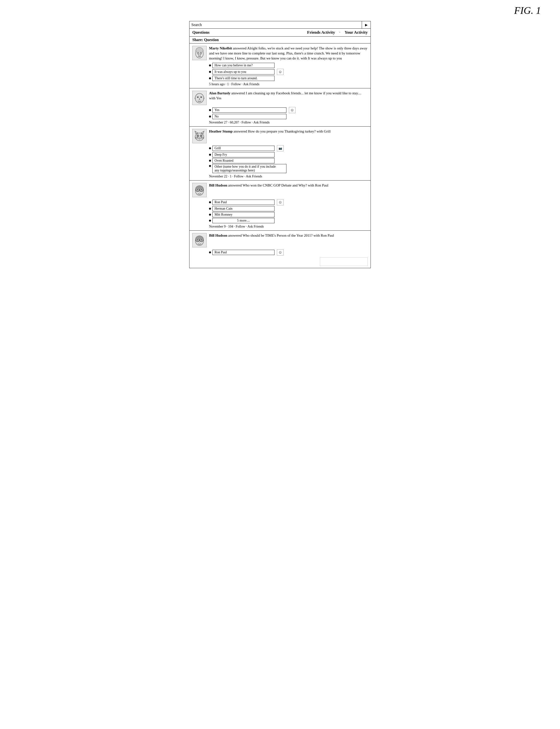 This screenshot has height=729, width=560. I want to click on nav-right: Friends Activity · Your Activity, so click(337, 33).